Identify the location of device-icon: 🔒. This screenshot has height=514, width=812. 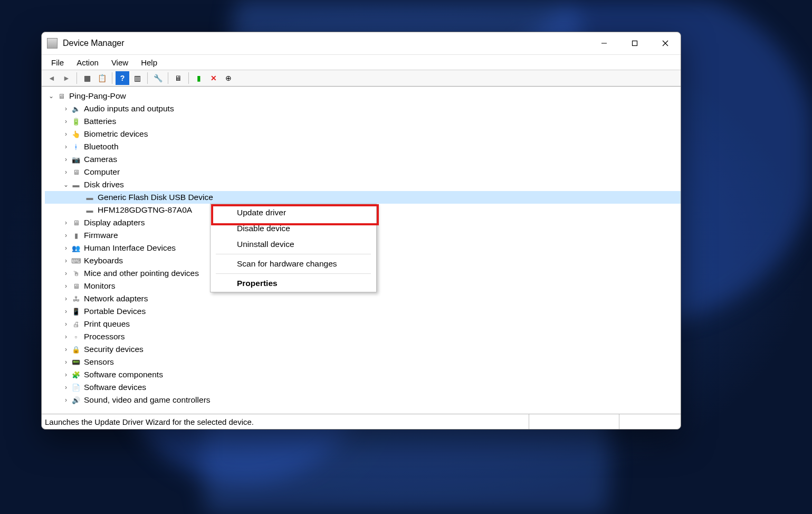
(76, 349).